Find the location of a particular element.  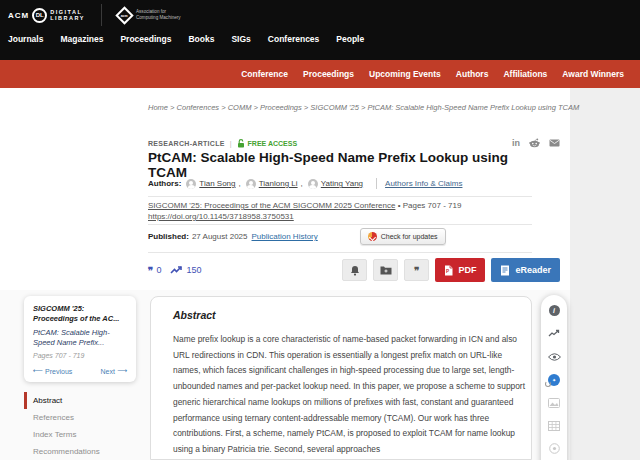

digital-library-text: DIGITAL LIBRARY is located at coordinates (68, 16).